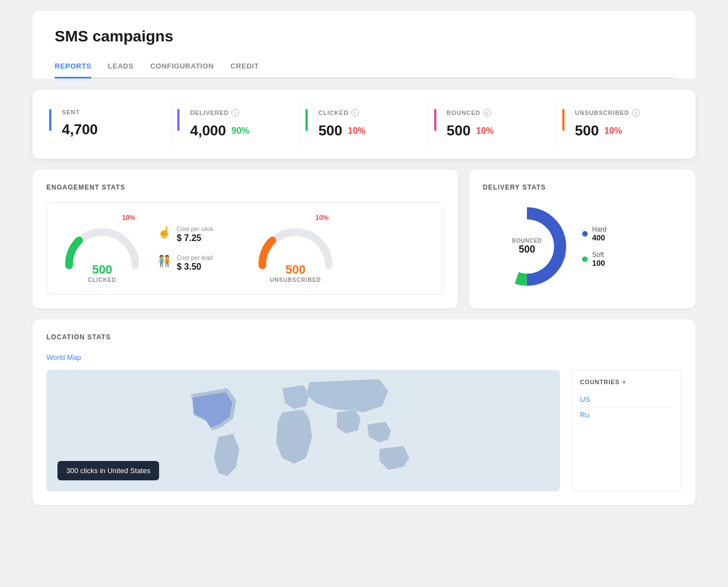 Image resolution: width=728 pixels, height=587 pixels. What do you see at coordinates (495, 130) in the screenshot?
I see `bounced-value: 500 10%` at bounding box center [495, 130].